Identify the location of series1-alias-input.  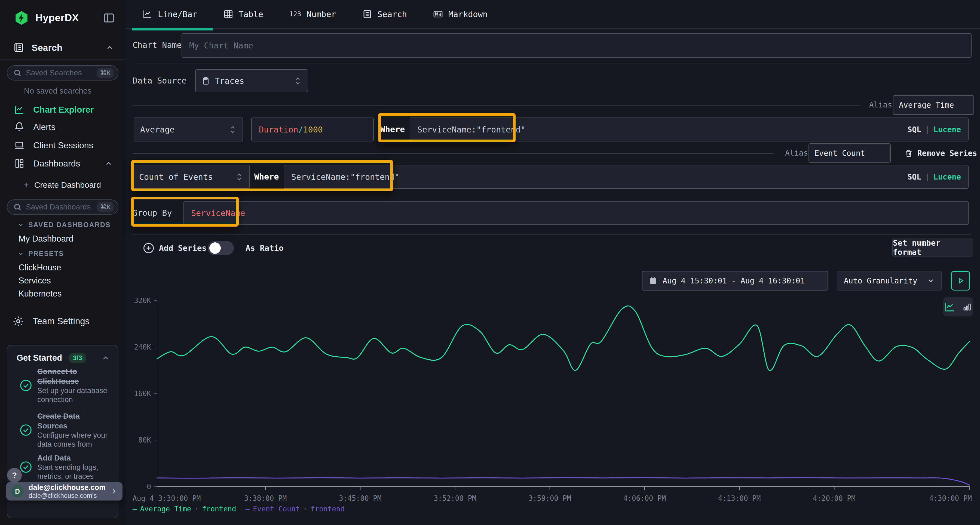
(934, 105).